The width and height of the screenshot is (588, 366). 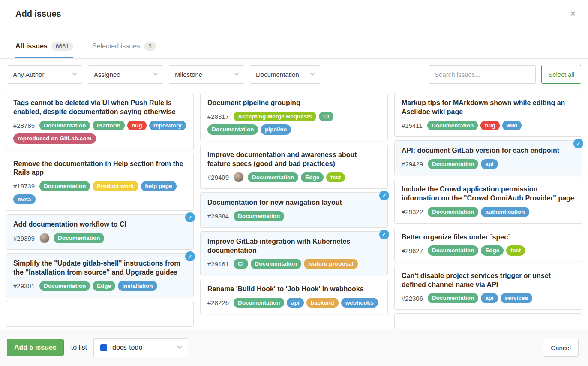 What do you see at coordinates (100, 182) in the screenshot?
I see `issue-card: Remove the documentation in Help section…` at bounding box center [100, 182].